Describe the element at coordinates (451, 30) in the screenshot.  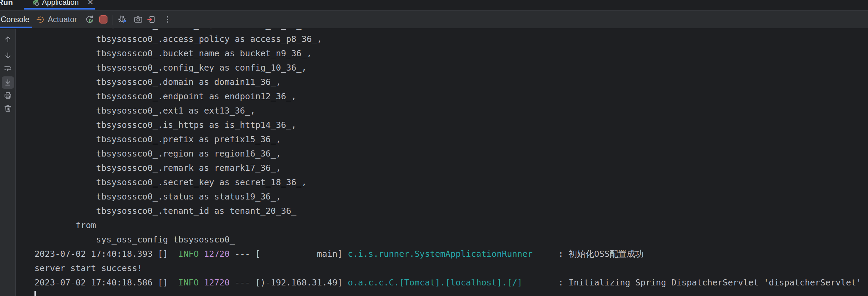
I see `console-line: tbsysossco0_.access_key as access_k7_36_…` at that location.